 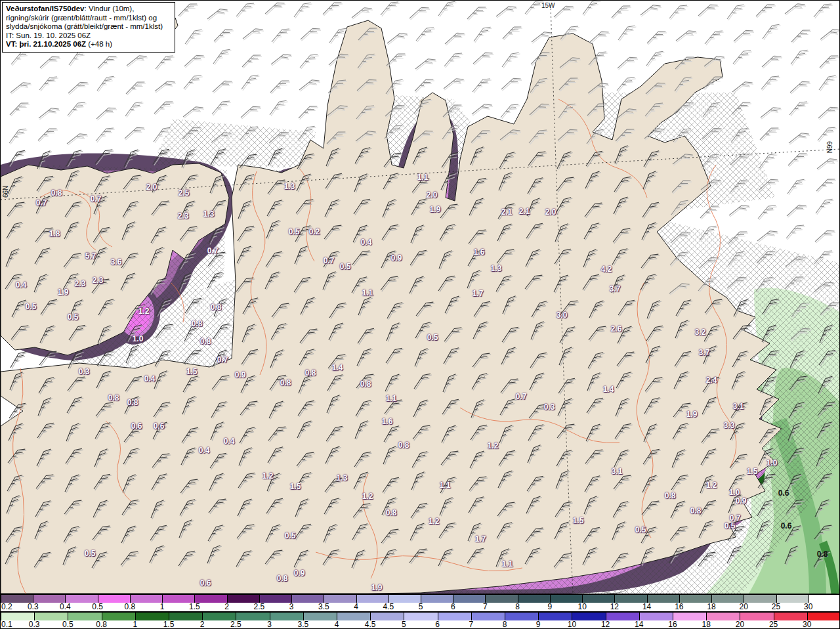 I want to click on legend-line-3: slydda/snjókoma (grátt/bleikt/grænt - mm…, so click(x=89, y=27).